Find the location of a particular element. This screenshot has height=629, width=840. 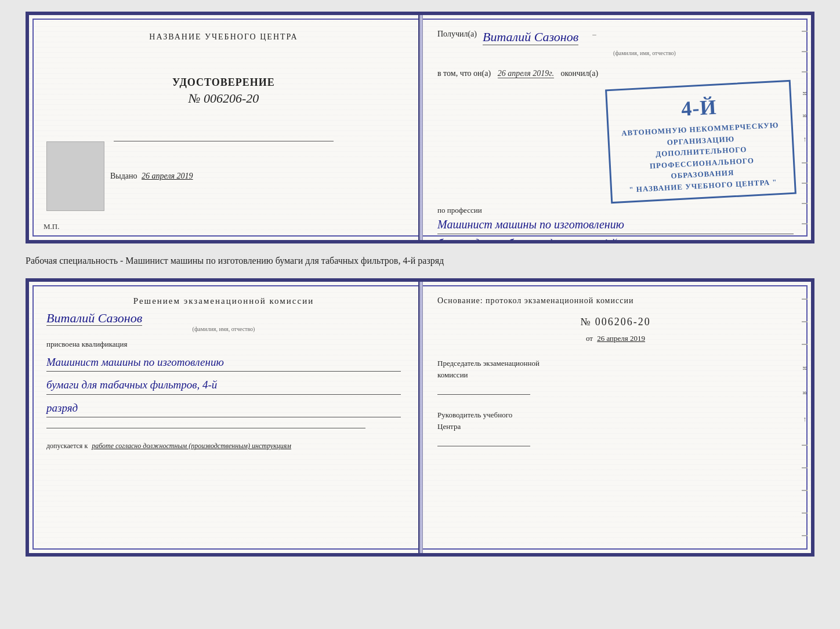

deco-arrow: ← is located at coordinates (805, 140).